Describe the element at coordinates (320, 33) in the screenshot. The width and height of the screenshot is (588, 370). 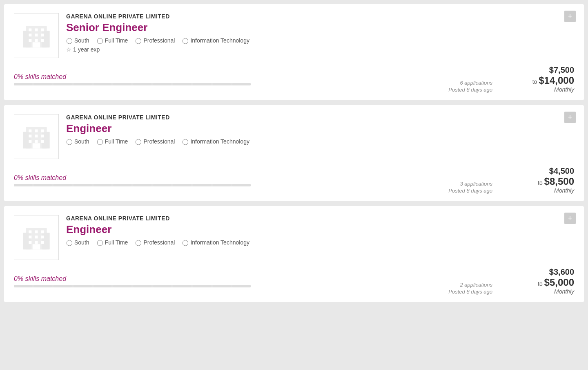
I see `job-info: GARENA ONLINE PRIVATE LIMITED Senior Eng…` at that location.